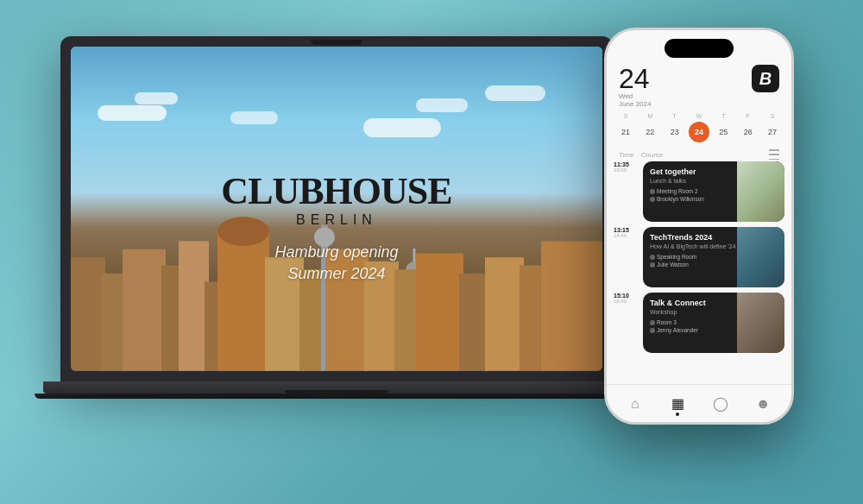 The width and height of the screenshot is (863, 504). I want to click on event-1-title: Get together, so click(714, 172).